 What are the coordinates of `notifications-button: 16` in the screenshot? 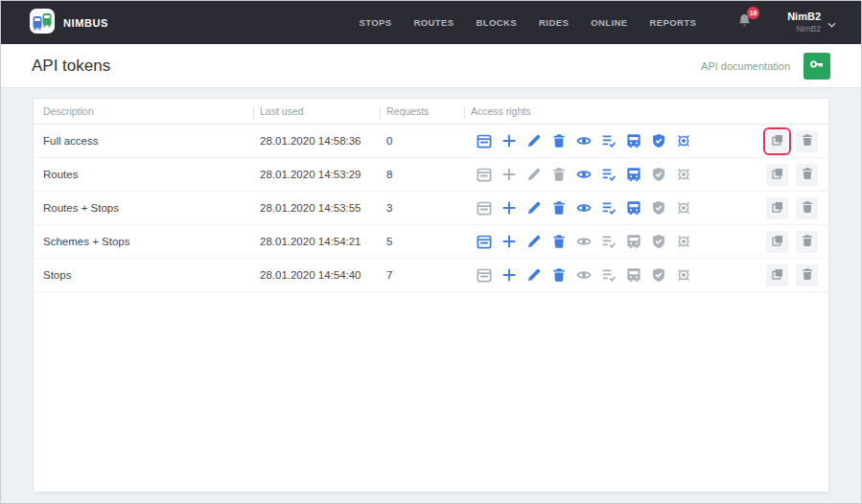 It's located at (744, 23).